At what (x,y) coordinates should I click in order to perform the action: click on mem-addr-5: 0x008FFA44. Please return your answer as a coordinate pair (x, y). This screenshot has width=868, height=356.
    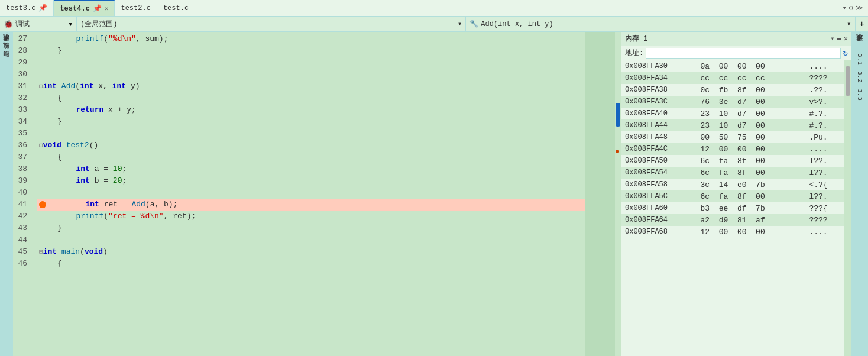
    Looking at the image, I should click on (659, 125).